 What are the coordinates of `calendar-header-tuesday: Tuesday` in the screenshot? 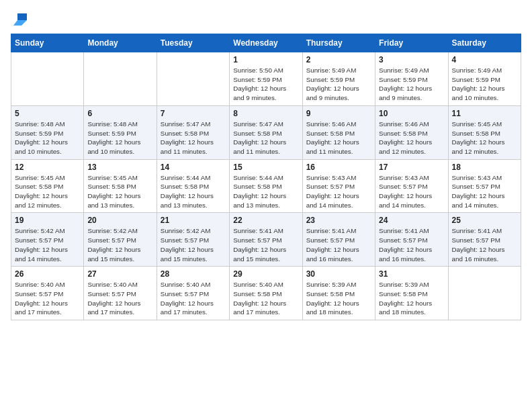 It's located at (193, 43).